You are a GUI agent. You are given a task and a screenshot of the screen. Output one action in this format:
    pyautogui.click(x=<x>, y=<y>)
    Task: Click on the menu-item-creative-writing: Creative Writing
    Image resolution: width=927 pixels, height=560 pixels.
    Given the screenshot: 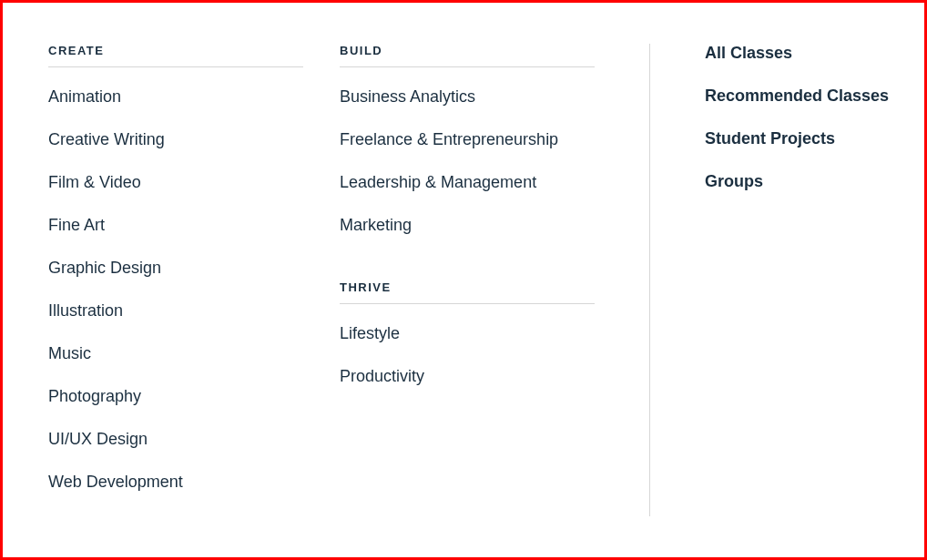 What is the action you would take?
    pyautogui.click(x=176, y=140)
    